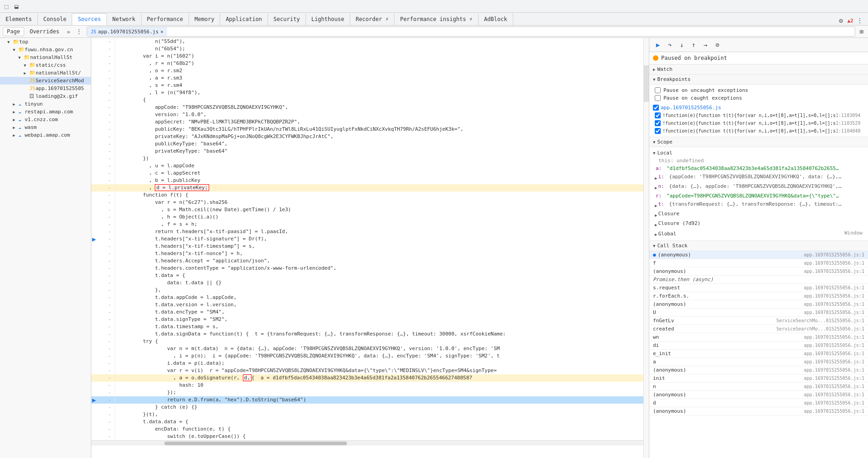 Image resolution: width=868 pixels, height=458 pixels. What do you see at coordinates (68, 32) in the screenshot?
I see `more-tabs-btn: »` at bounding box center [68, 32].